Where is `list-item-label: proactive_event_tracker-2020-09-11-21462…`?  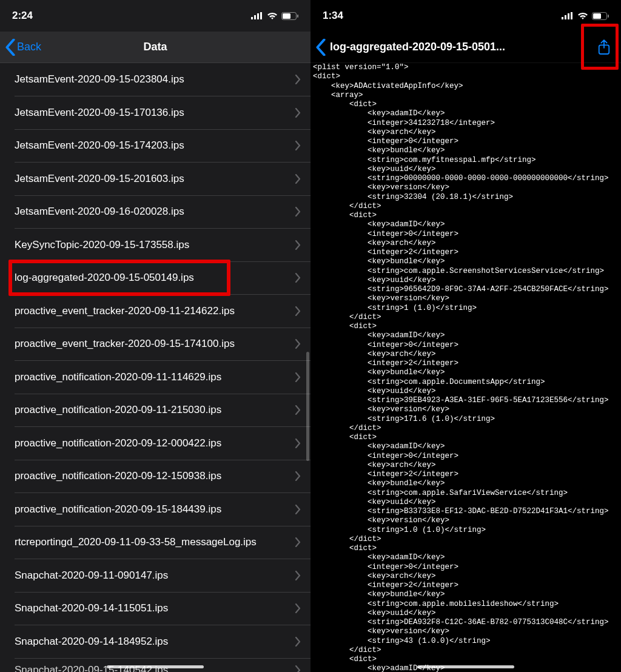 list-item-label: proactive_event_tracker-2020-09-11-21462… is located at coordinates (155, 311).